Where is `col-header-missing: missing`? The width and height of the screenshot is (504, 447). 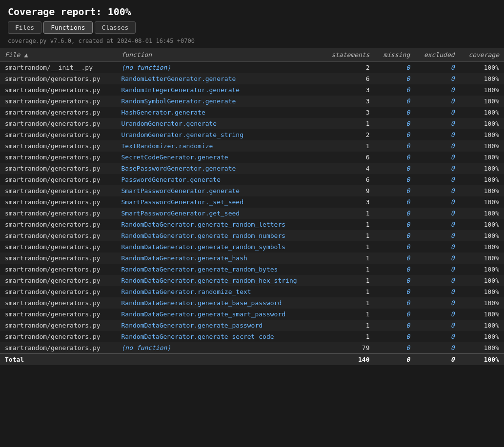 col-header-missing: missing is located at coordinates (395, 55).